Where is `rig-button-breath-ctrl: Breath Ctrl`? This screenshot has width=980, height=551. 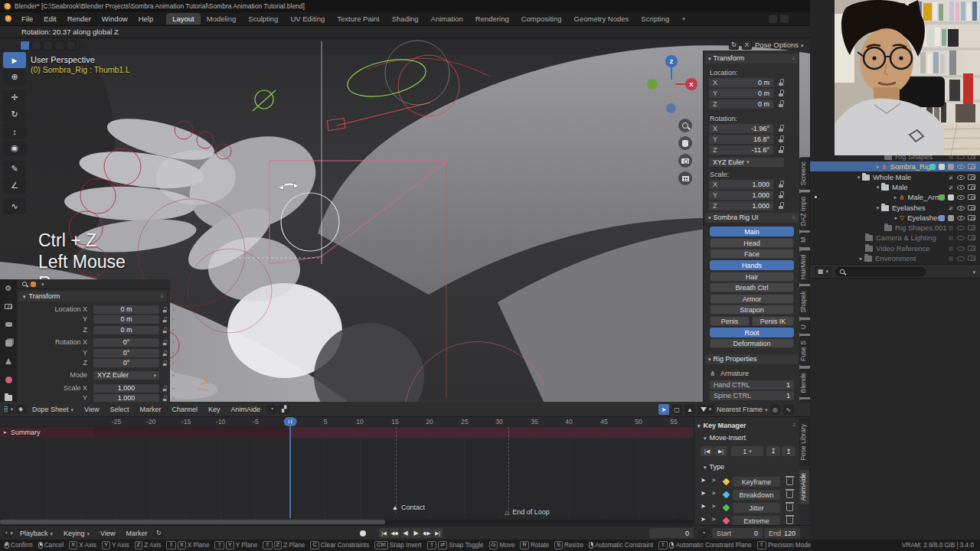 rig-button-breath-ctrl: Breath Ctrl is located at coordinates (752, 288).